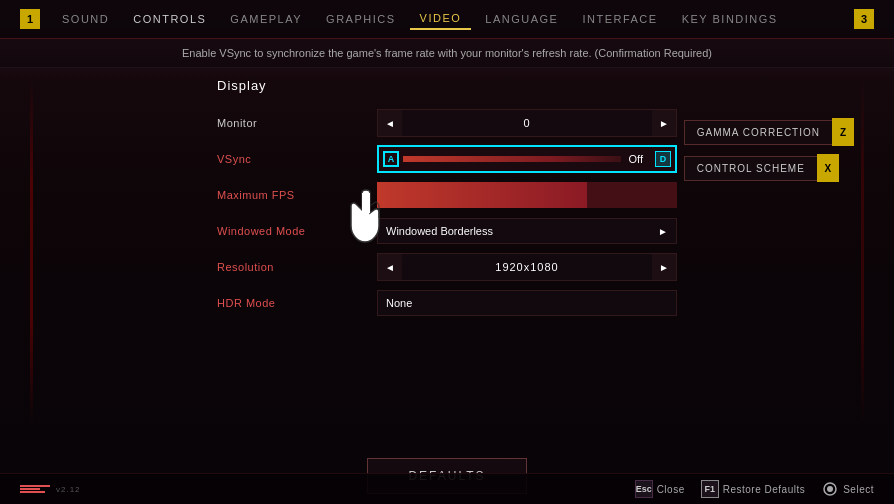 The width and height of the screenshot is (894, 504). What do you see at coordinates (447, 123) in the screenshot?
I see `setting-row-monitor: Monitor ◄ 0 ►` at bounding box center [447, 123].